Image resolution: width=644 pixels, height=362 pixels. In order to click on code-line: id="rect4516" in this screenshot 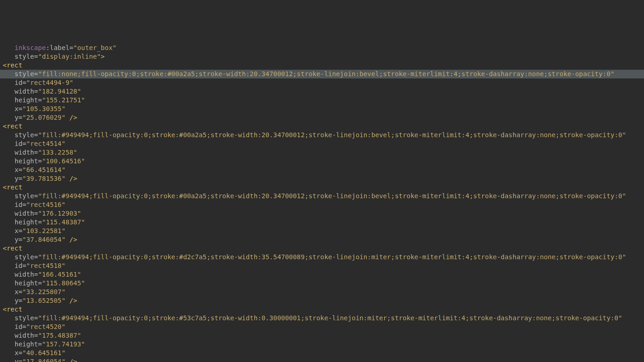, I will do `click(322, 205)`.